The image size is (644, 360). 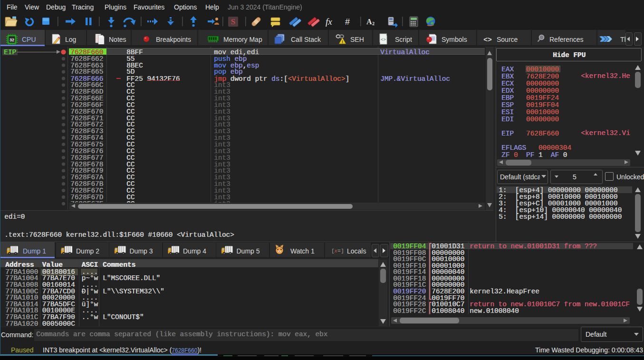 What do you see at coordinates (369, 22) in the screenshot?
I see `svg-text: A` at bounding box center [369, 22].